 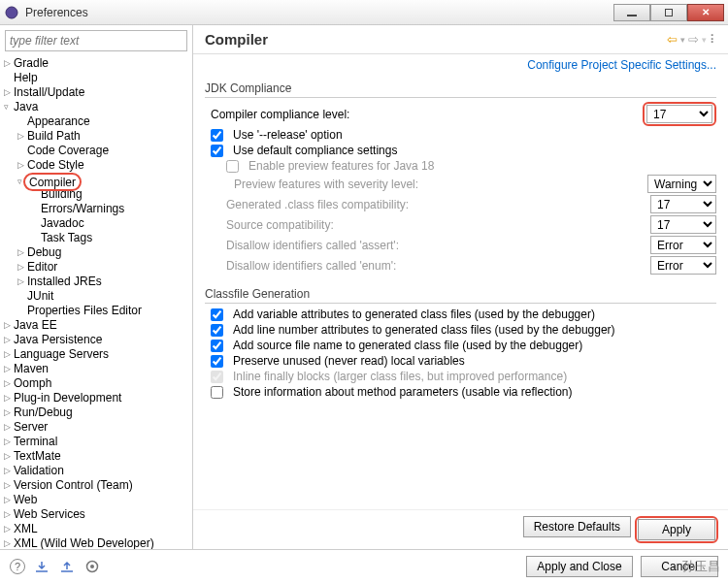 I want to click on tree-item: ▷Gradle, so click(x=96, y=64).